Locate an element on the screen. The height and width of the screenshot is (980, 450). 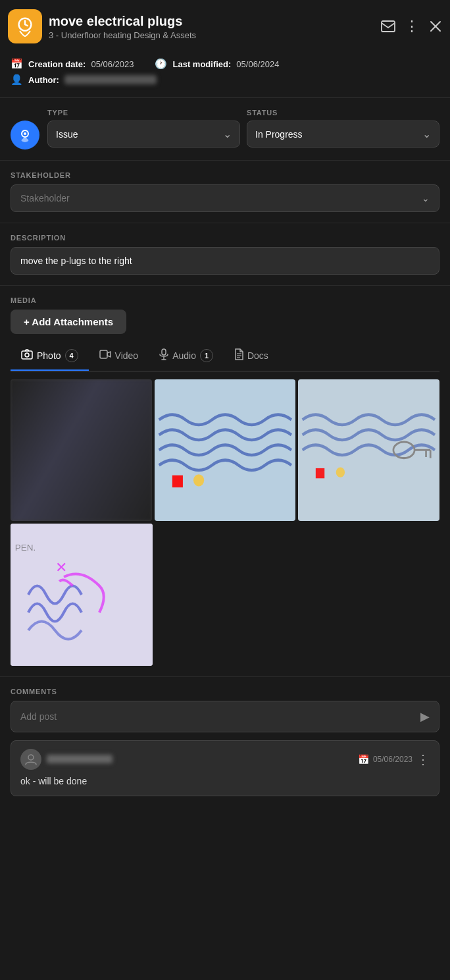
stakeholder-input: Stakeholder ⌄ is located at coordinates (225, 198).